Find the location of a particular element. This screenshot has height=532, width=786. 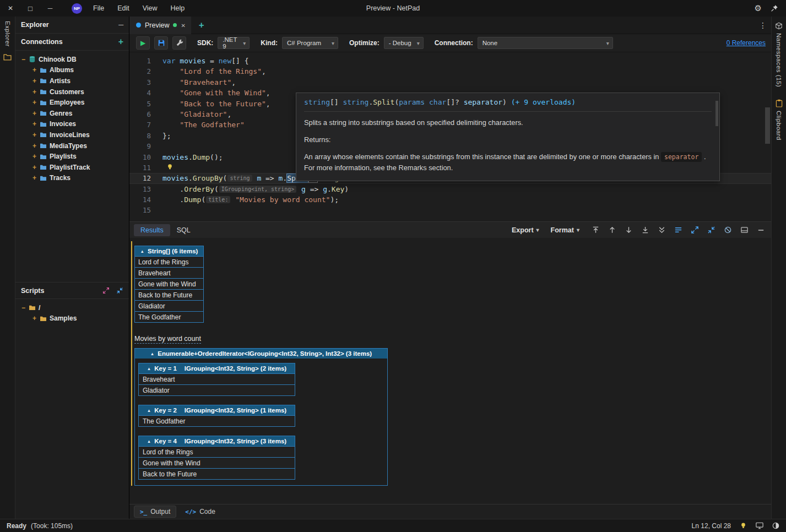

scripts-item-samples: Samples is located at coordinates (72, 319).